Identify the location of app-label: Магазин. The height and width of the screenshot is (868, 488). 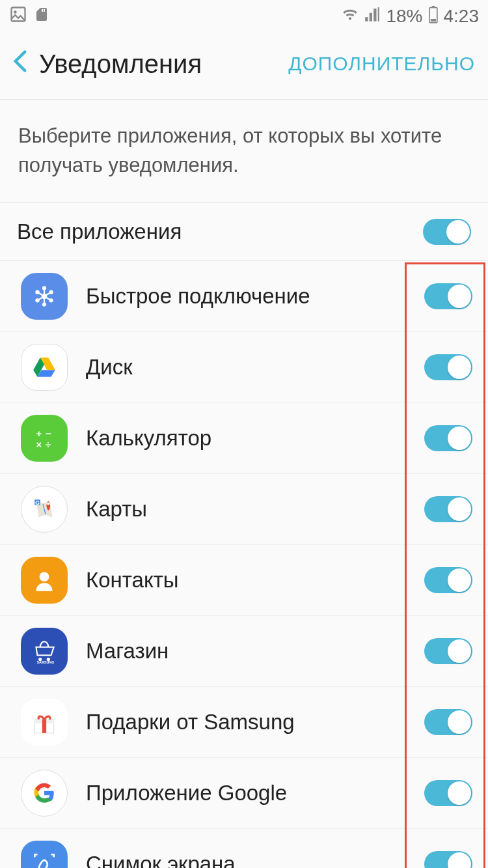
(255, 651).